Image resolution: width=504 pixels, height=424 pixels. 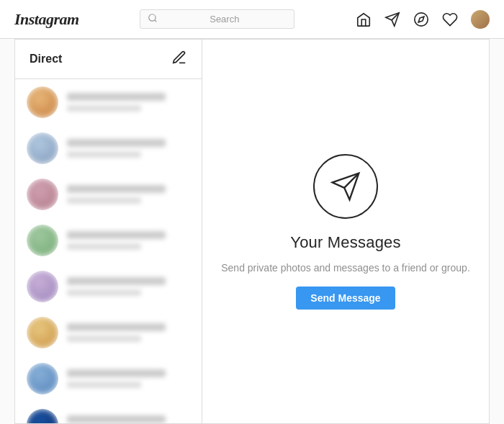 What do you see at coordinates (47, 19) in the screenshot?
I see `instagram-logo: Instagram` at bounding box center [47, 19].